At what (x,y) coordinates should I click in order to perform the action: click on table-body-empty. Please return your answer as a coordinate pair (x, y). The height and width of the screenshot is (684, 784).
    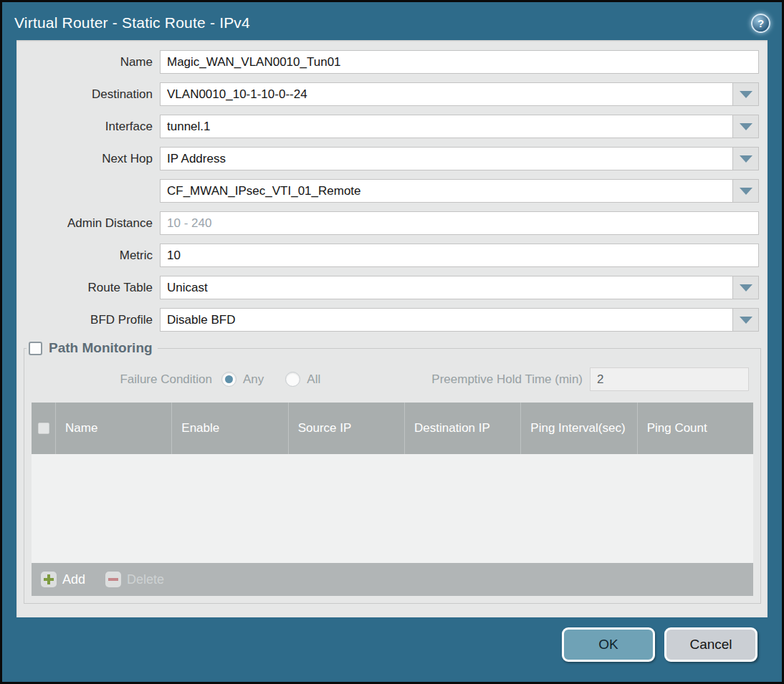
    Looking at the image, I should click on (393, 509).